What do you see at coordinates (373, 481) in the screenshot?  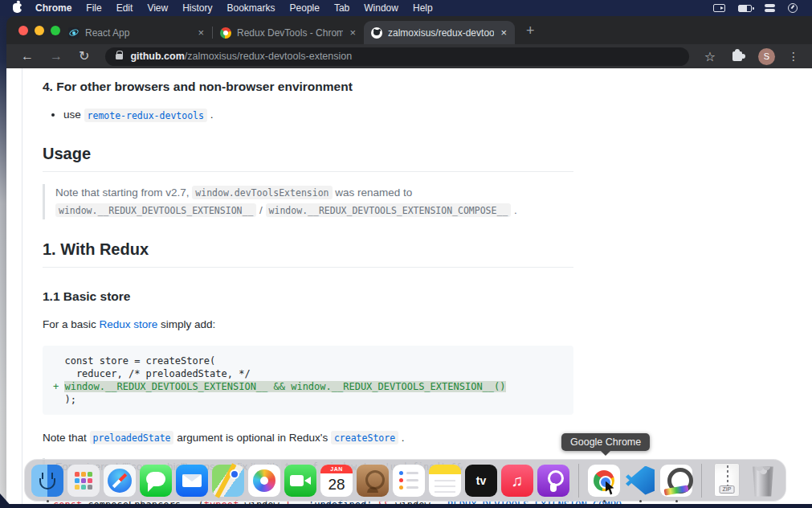 I see `dock-item-contacts` at bounding box center [373, 481].